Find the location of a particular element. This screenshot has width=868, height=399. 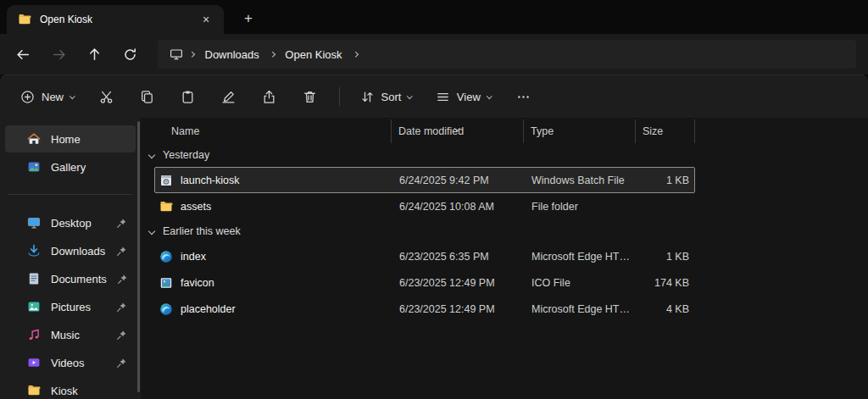

sidebar-item-home: Home is located at coordinates (70, 139).